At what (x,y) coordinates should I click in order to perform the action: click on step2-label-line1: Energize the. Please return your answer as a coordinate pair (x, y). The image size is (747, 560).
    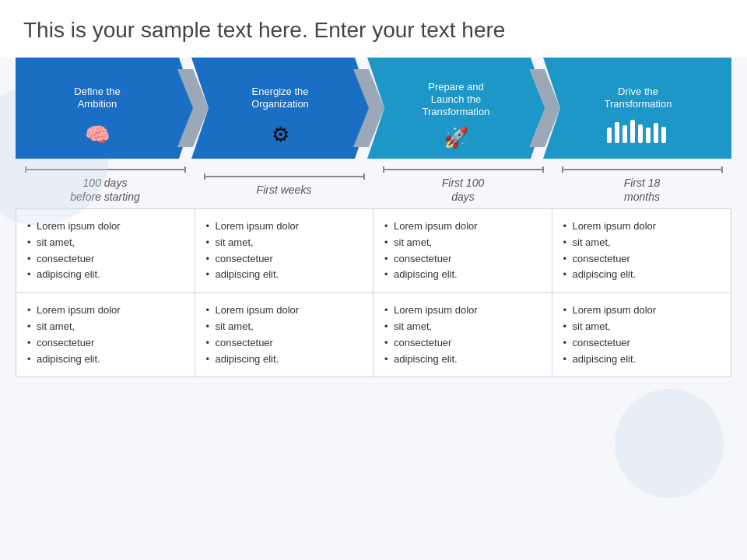
    Looking at the image, I should click on (280, 92).